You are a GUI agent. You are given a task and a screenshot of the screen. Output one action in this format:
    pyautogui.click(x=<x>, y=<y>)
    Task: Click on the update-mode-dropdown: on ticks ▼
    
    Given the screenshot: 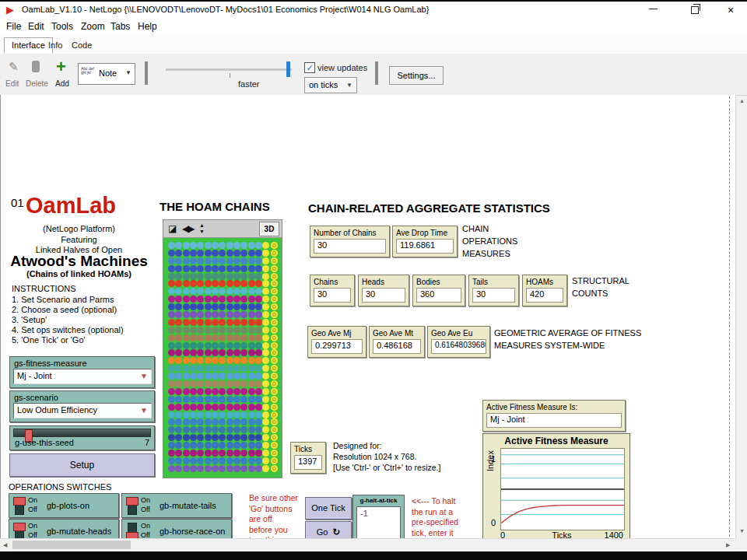 What is the action you would take?
    pyautogui.click(x=331, y=86)
    